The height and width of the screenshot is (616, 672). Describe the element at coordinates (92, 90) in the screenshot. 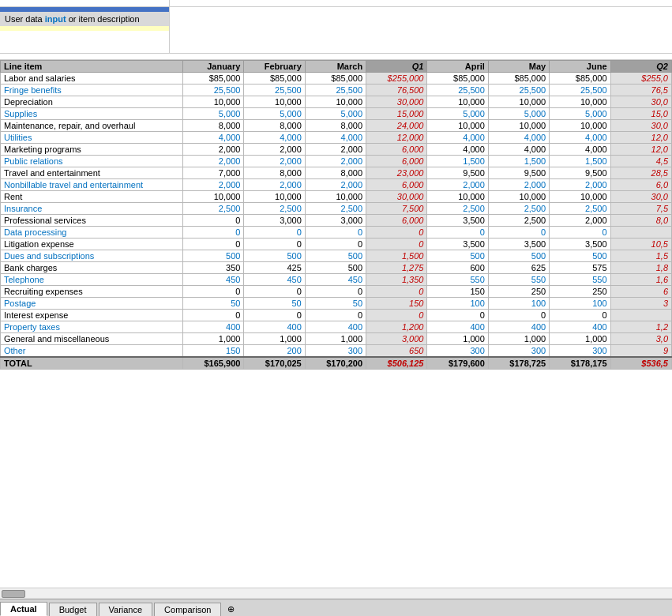

I see `table-cell: Fringe benefits` at that location.